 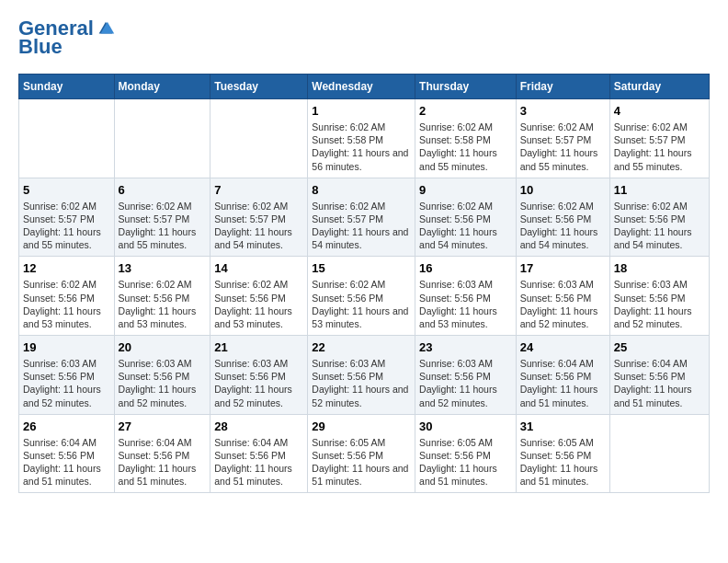 What do you see at coordinates (66, 269) in the screenshot?
I see `day-number: 12` at bounding box center [66, 269].